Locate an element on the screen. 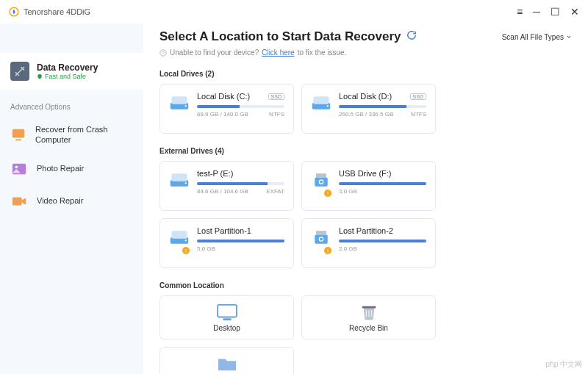 This screenshot has height=374, width=588. external-drive-card: ! Lost Partition-2 2.0 GB is located at coordinates (369, 243).